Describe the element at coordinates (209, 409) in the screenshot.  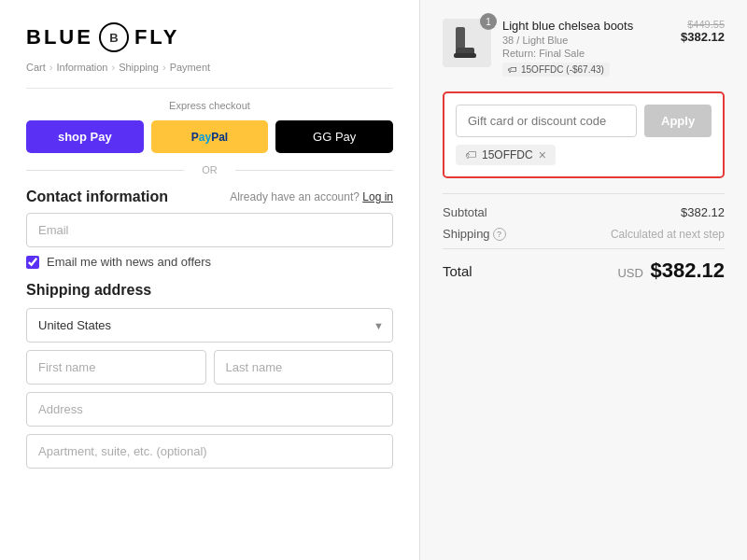
I see `address-field` at that location.